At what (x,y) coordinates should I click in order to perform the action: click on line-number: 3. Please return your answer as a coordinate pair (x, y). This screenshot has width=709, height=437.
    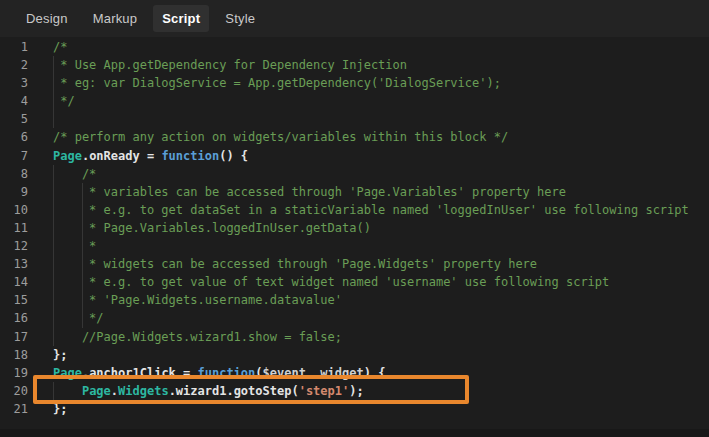
    Looking at the image, I should click on (20, 83).